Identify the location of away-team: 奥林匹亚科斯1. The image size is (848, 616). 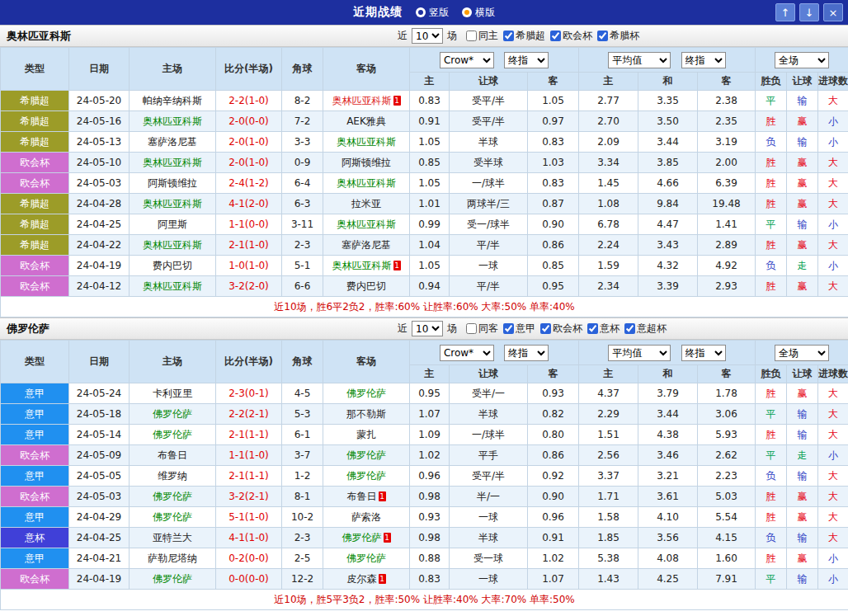
(366, 266).